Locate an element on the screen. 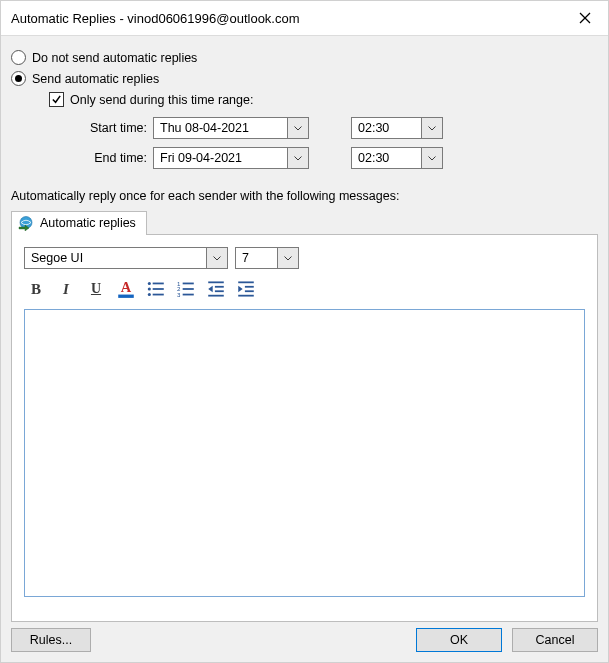  end-time-value: 02:30 is located at coordinates (386, 158).